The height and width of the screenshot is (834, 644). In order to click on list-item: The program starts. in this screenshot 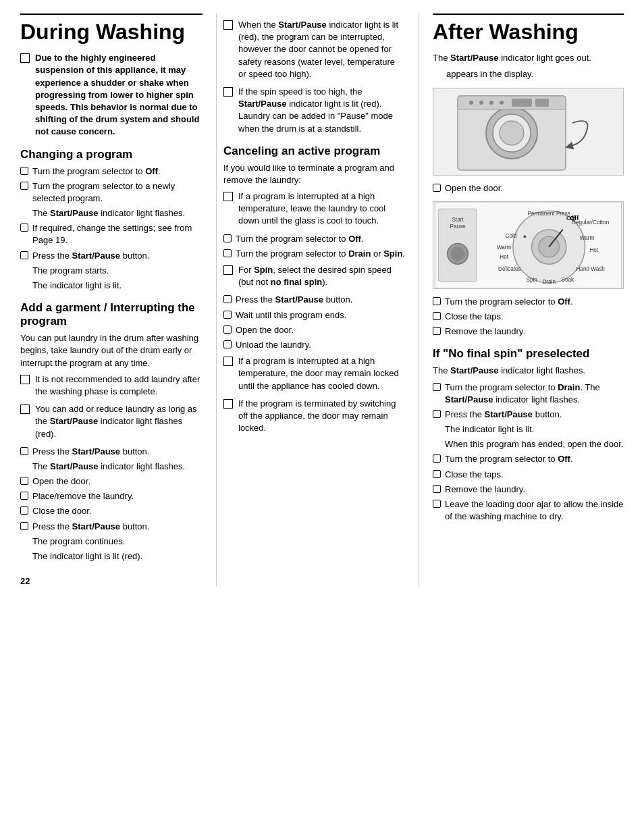, I will do `click(111, 271)`.